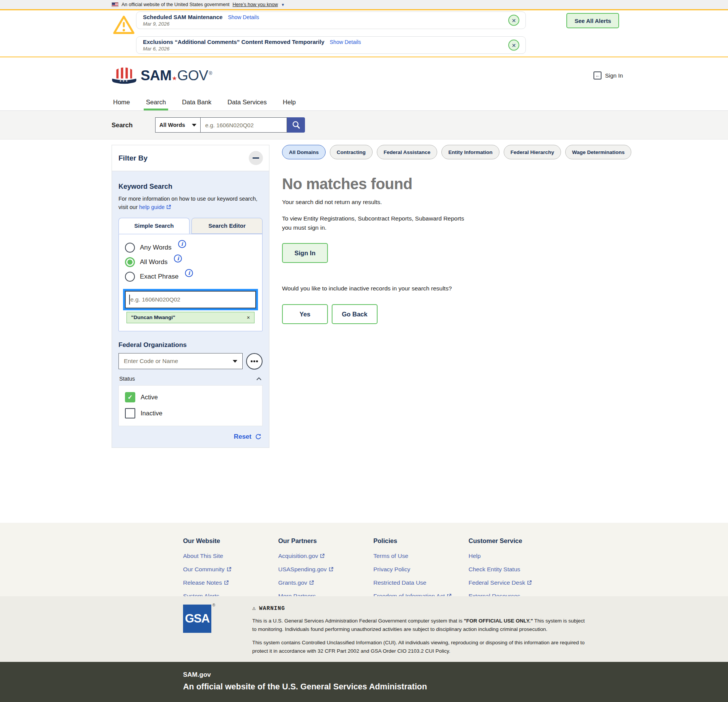  What do you see at coordinates (326, 583) in the screenshot?
I see `footer-link: Grants.gov` at bounding box center [326, 583].